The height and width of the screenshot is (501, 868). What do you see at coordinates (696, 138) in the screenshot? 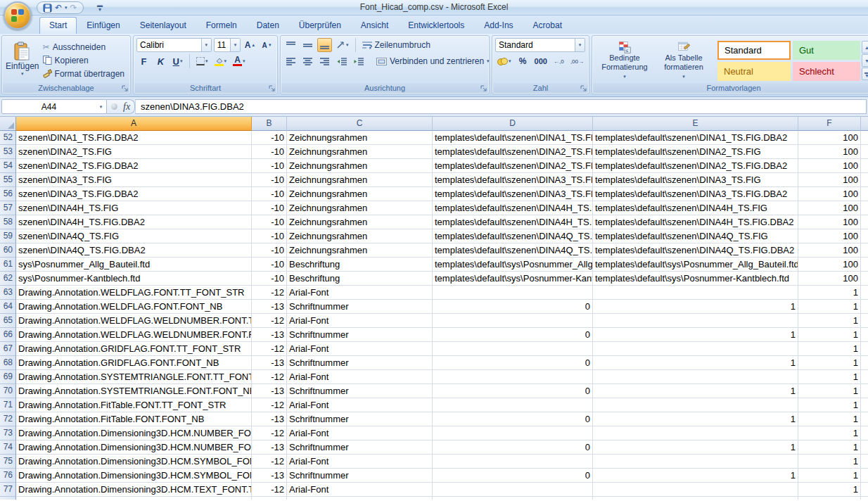
I see `cell-E52: templates\default\szenen\DINA1_TS.FIG.DB…` at bounding box center [696, 138].